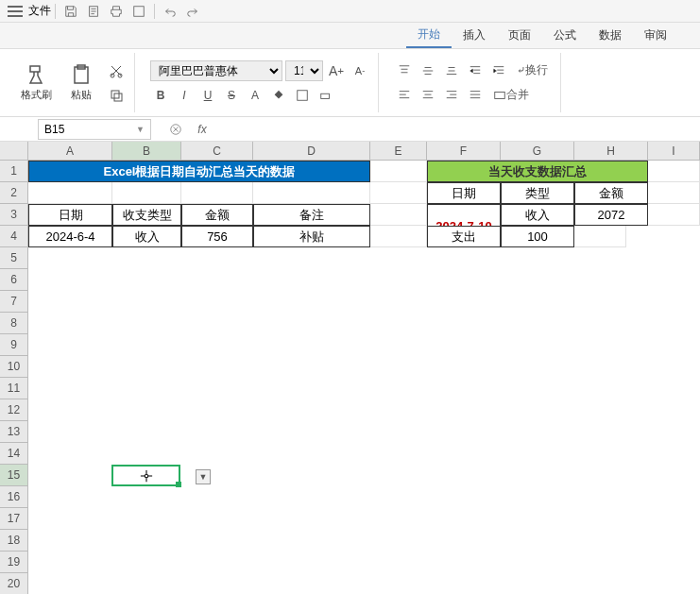 This screenshot has height=594, width=700. Describe the element at coordinates (312, 215) in the screenshot. I see `cell: 备注` at that location.